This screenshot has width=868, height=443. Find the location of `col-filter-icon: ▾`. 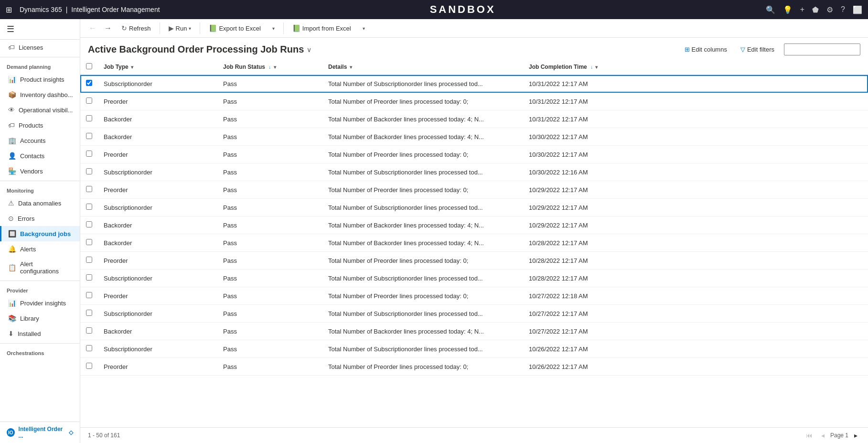

col-filter-icon: ▾ is located at coordinates (132, 67).